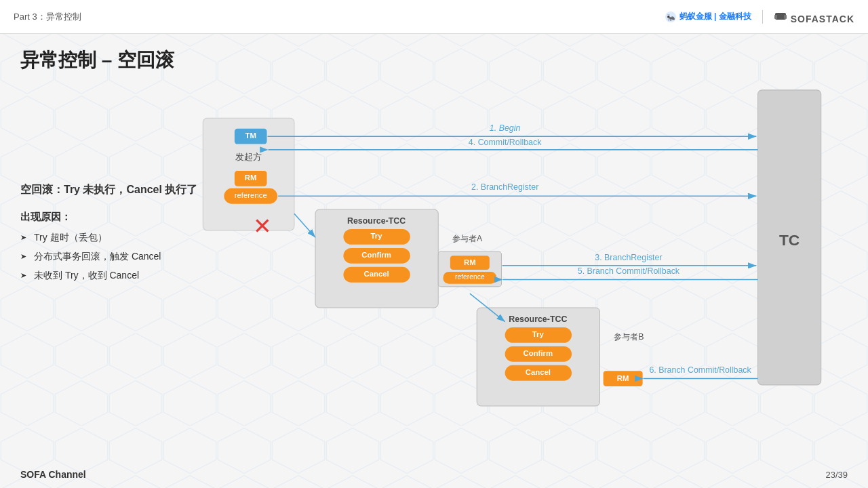  Describe the element at coordinates (623, 378) in the screenshot. I see `rm-b-label: RM` at that location.